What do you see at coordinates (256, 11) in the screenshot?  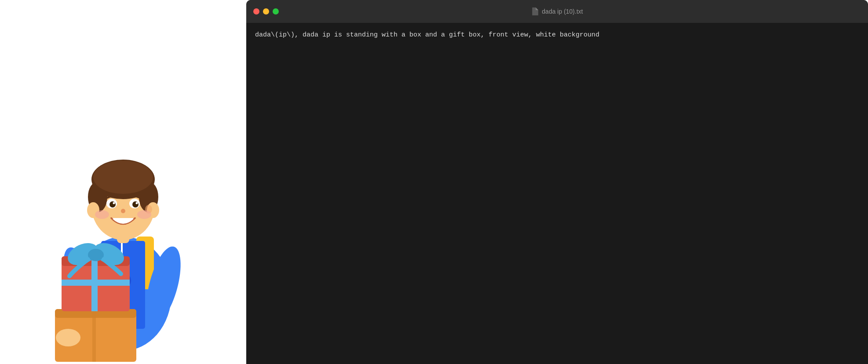 I see `close-button` at bounding box center [256, 11].